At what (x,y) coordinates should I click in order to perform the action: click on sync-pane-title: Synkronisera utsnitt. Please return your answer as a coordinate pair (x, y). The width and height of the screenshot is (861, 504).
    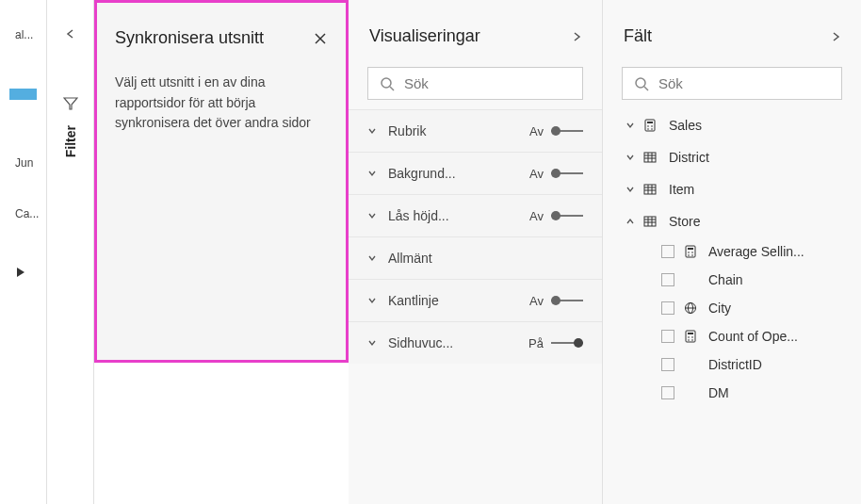
    Looking at the image, I should click on (189, 38).